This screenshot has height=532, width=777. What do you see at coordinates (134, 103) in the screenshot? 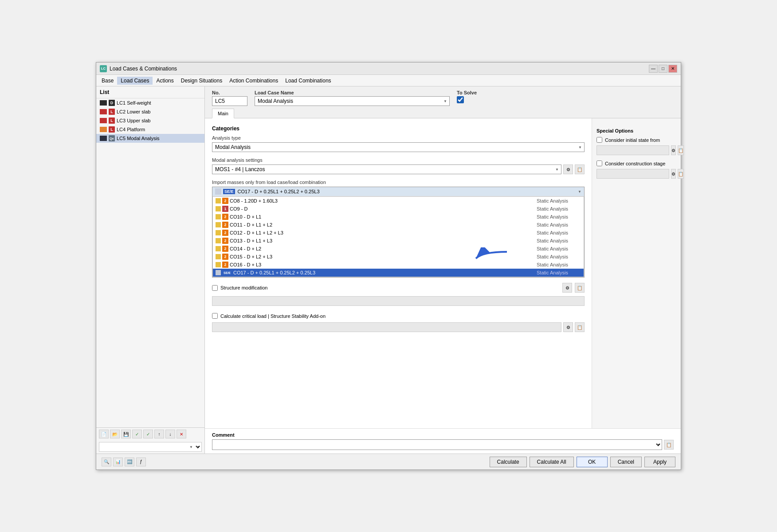
I see `lc1-label: LC1 Self-weight` at bounding box center [134, 103].